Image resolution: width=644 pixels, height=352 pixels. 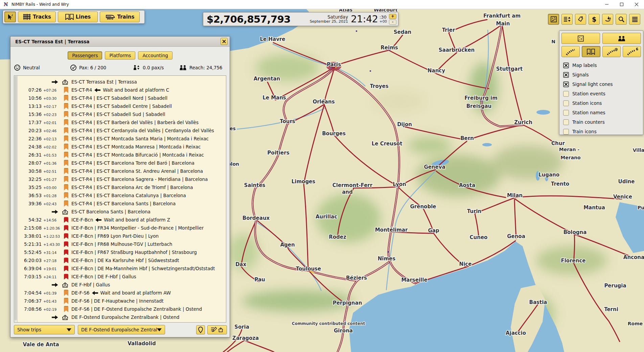 What do you see at coordinates (120, 17) in the screenshot?
I see `trains-button: Trains` at bounding box center [120, 17].